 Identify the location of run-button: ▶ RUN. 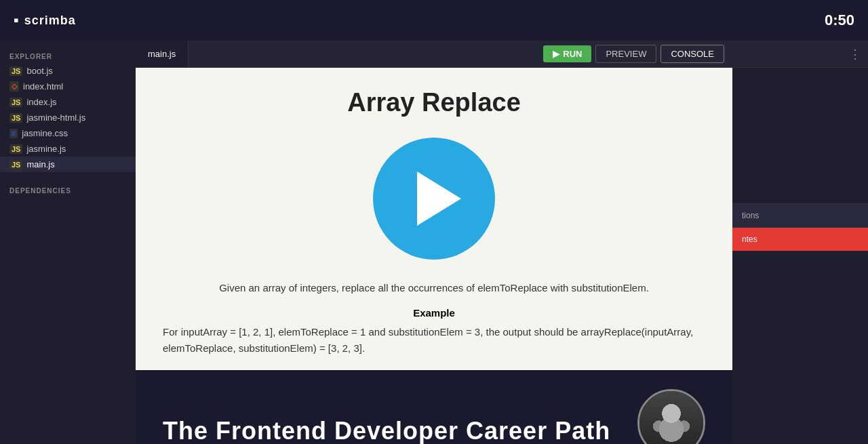
(567, 54).